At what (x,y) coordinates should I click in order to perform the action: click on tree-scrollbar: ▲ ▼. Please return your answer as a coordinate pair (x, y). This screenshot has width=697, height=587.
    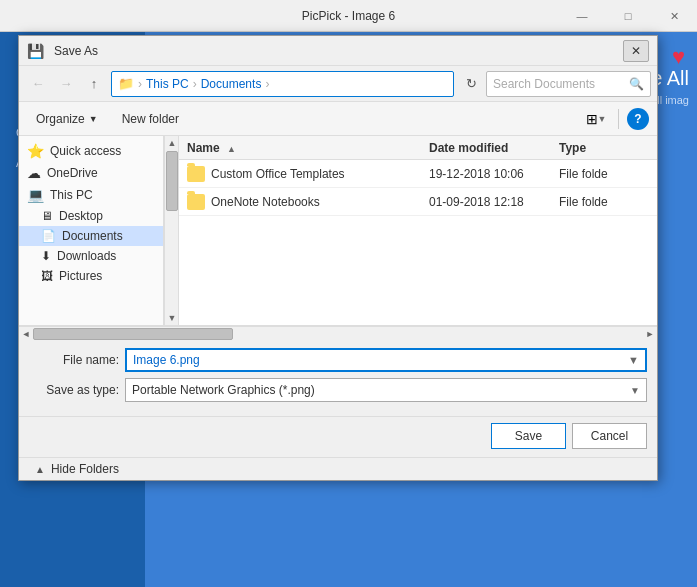
    Looking at the image, I should click on (171, 230).